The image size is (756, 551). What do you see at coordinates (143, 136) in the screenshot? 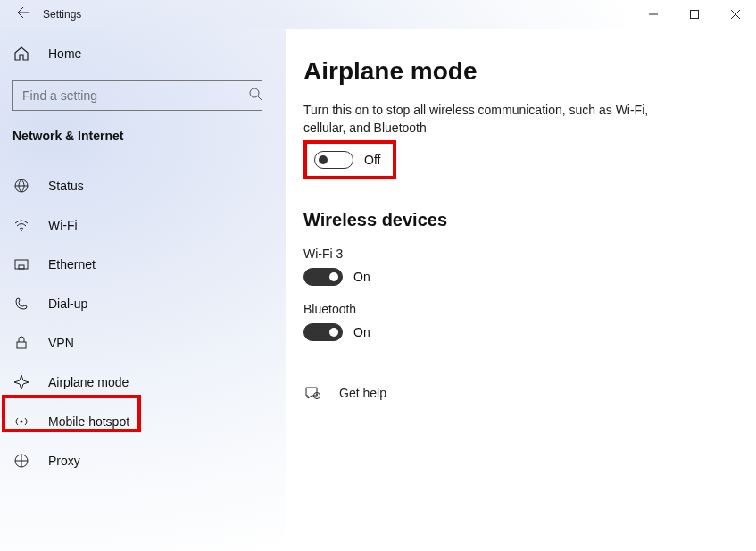
I see `sidebar-category: Network & Internet` at bounding box center [143, 136].